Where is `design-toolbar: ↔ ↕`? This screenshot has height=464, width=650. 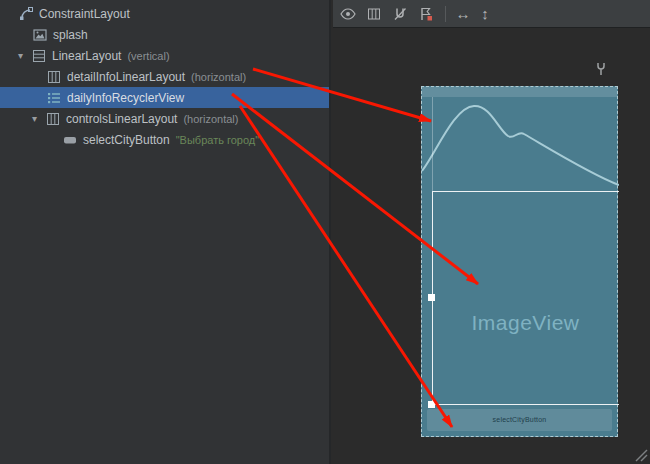 design-toolbar: ↔ ↕ is located at coordinates (492, 14).